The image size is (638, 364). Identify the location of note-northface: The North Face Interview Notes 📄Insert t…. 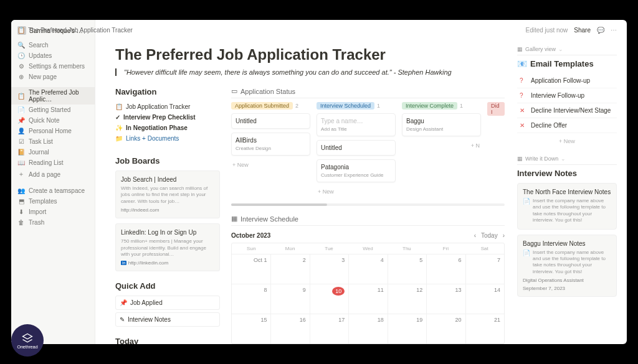
(567, 207).